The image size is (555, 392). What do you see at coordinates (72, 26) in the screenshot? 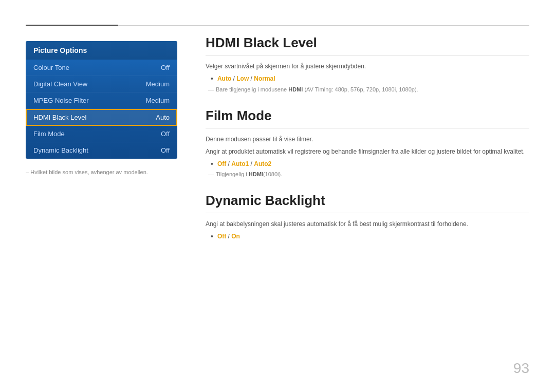
I see `top-line-dark` at bounding box center [72, 26].